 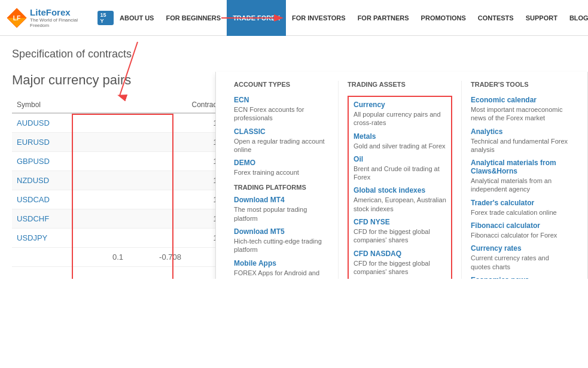 I want to click on download-mt5-desc: Hich-tech cutting-edge trading platform, so click(x=281, y=245).